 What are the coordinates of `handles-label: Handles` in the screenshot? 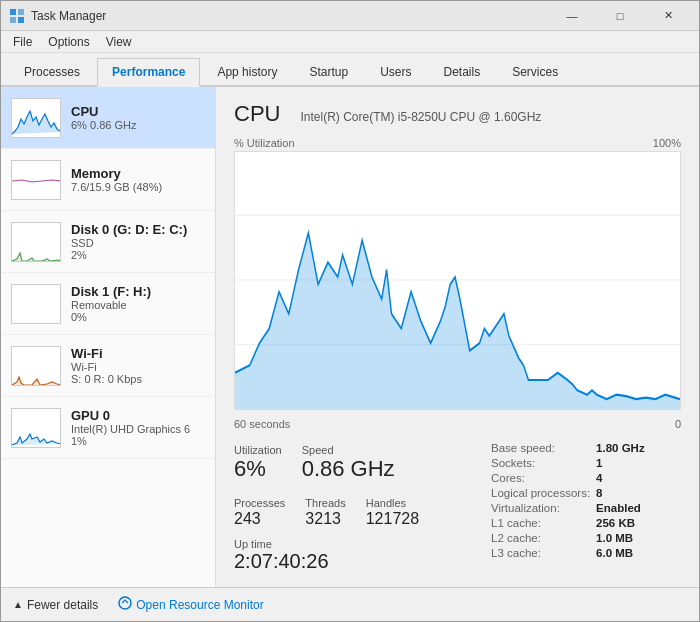 It's located at (392, 503).